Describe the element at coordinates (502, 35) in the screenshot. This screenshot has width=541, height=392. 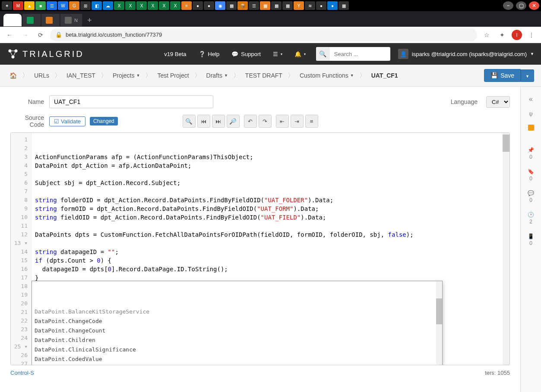
I see `extensions-icon: ✦` at that location.